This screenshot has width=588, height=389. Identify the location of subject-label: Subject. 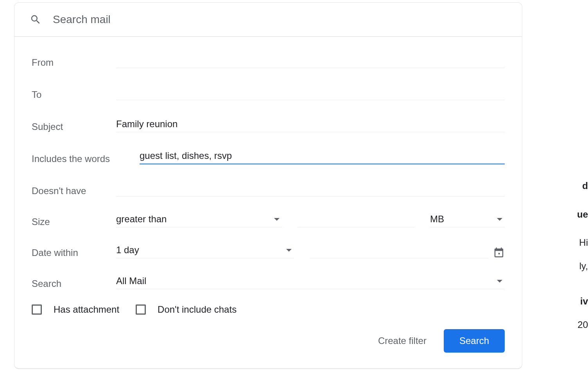
(74, 127).